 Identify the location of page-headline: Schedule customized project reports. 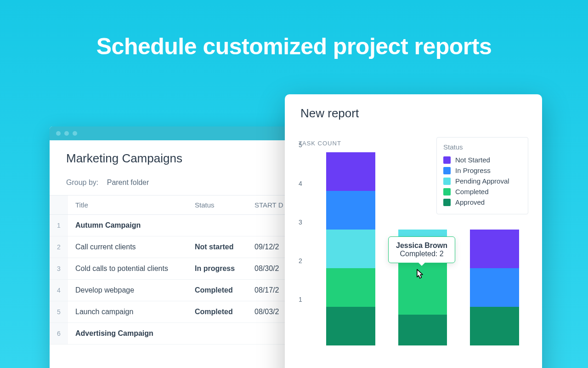
(294, 46).